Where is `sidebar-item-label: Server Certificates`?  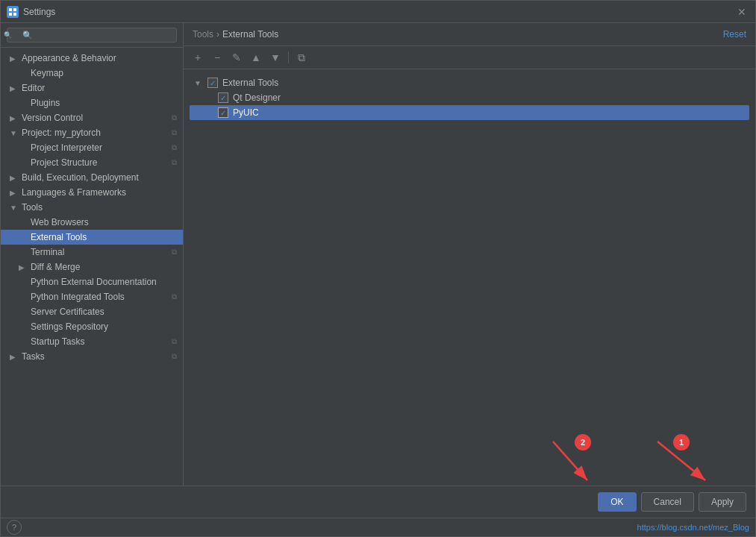 sidebar-item-label: Server Certificates is located at coordinates (67, 312).